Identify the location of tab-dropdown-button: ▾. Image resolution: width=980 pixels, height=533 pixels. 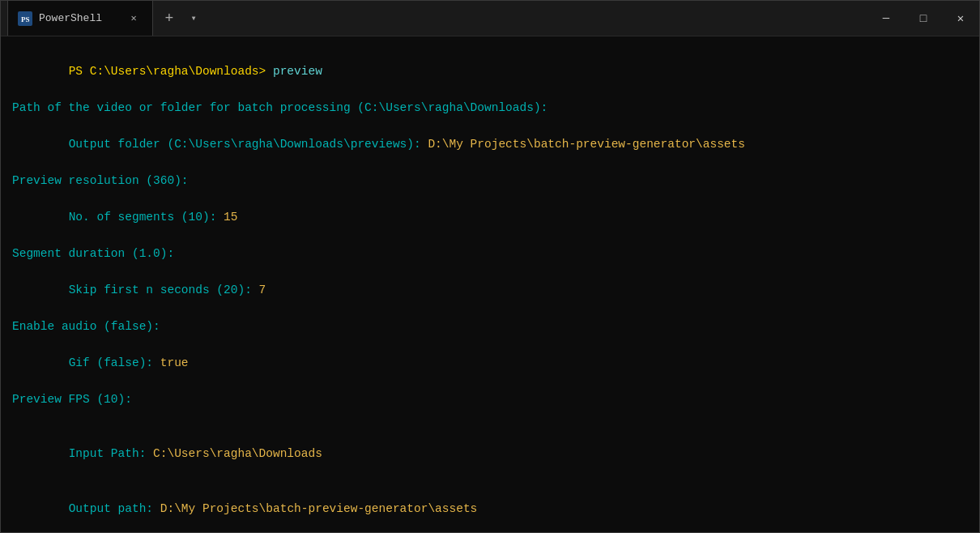
(194, 19).